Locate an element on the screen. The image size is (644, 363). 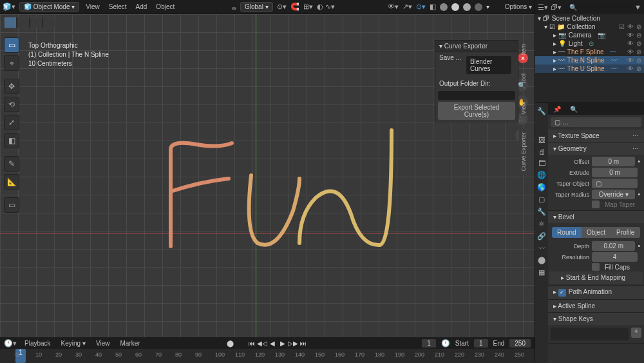
menu-object: Object is located at coordinates (165, 6).